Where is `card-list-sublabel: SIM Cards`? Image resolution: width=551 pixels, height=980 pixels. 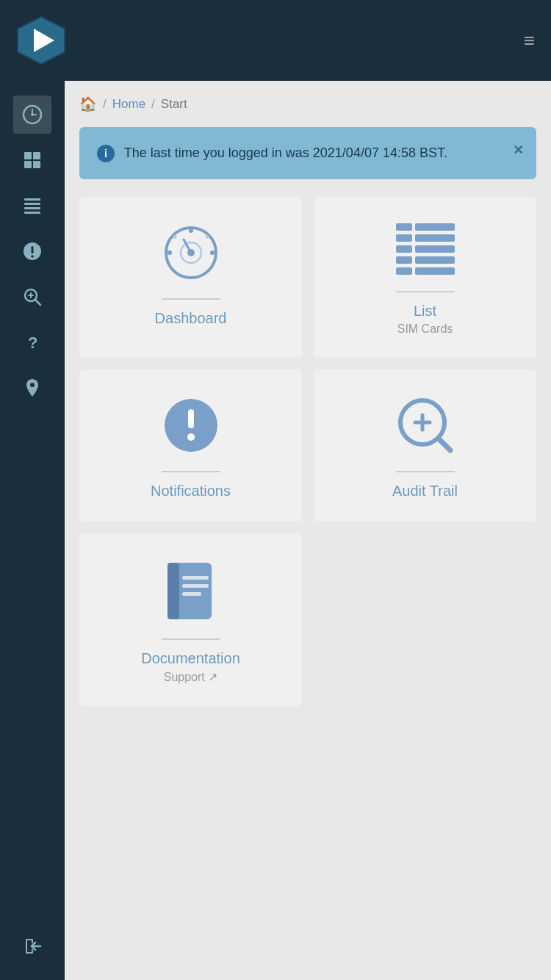
card-list-sublabel: SIM Cards is located at coordinates (425, 329).